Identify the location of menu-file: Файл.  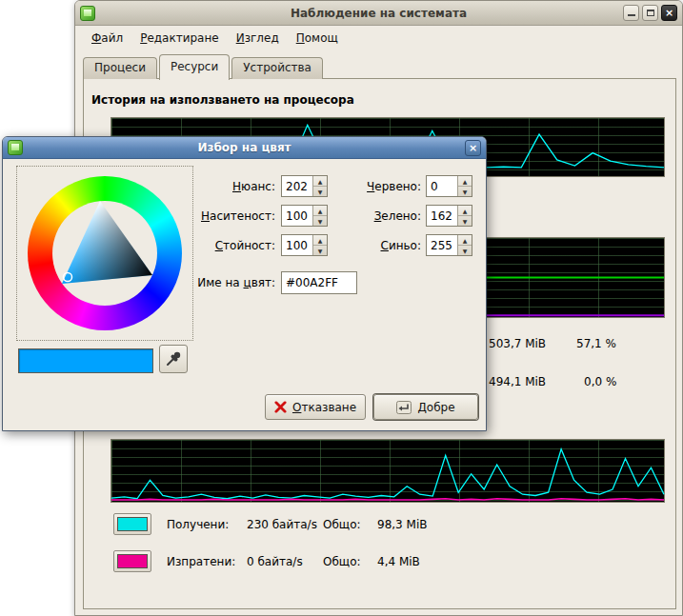
(107, 38).